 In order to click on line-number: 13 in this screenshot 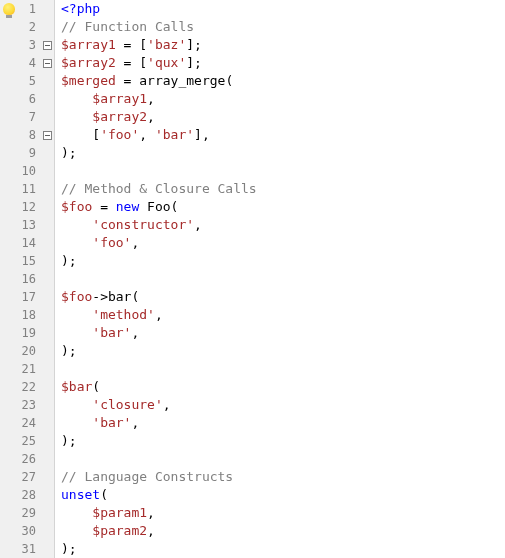, I will do `click(29, 225)`.